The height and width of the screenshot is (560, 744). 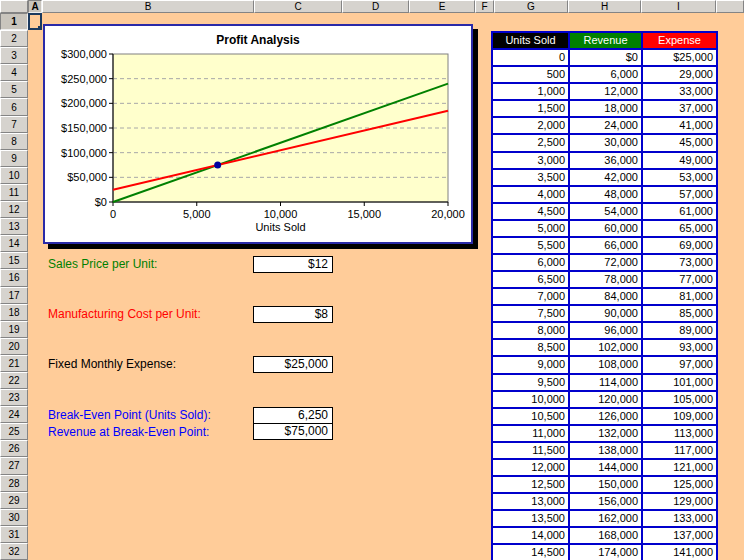 What do you see at coordinates (606, 518) in the screenshot?
I see `table-cell: 162,000` at bounding box center [606, 518].